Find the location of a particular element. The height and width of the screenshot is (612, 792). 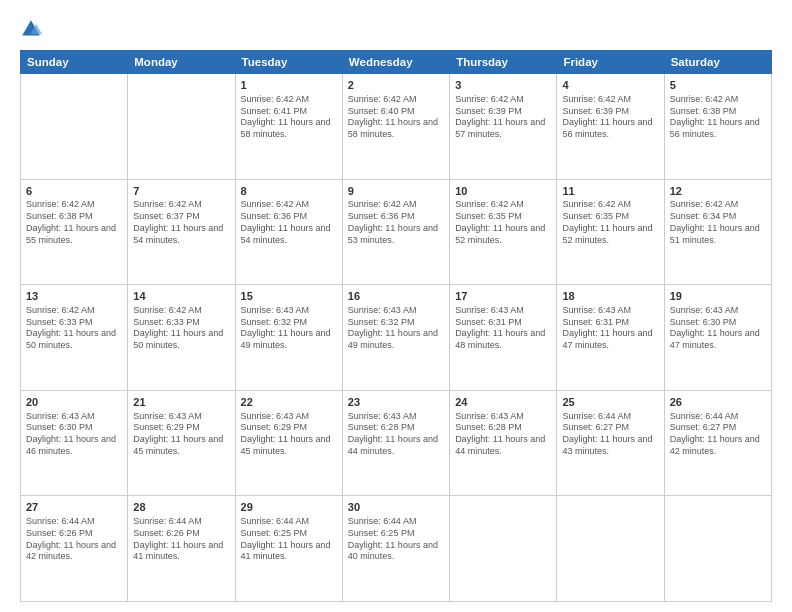

calendar-day-cell: 27Sunrise: 6:44 AM Sunset: 6:26 PM Dayli… is located at coordinates (74, 549).